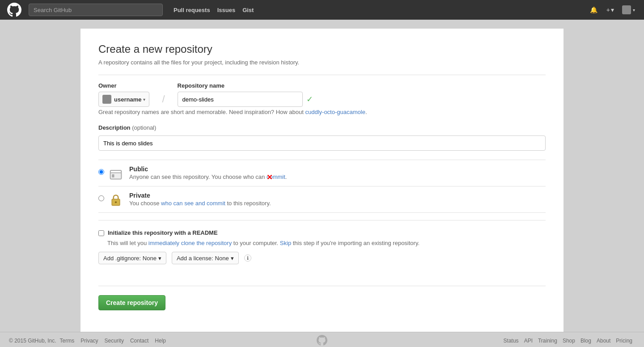  What do you see at coordinates (586, 341) in the screenshot?
I see `footer-blog-link: Blog` at bounding box center [586, 341].